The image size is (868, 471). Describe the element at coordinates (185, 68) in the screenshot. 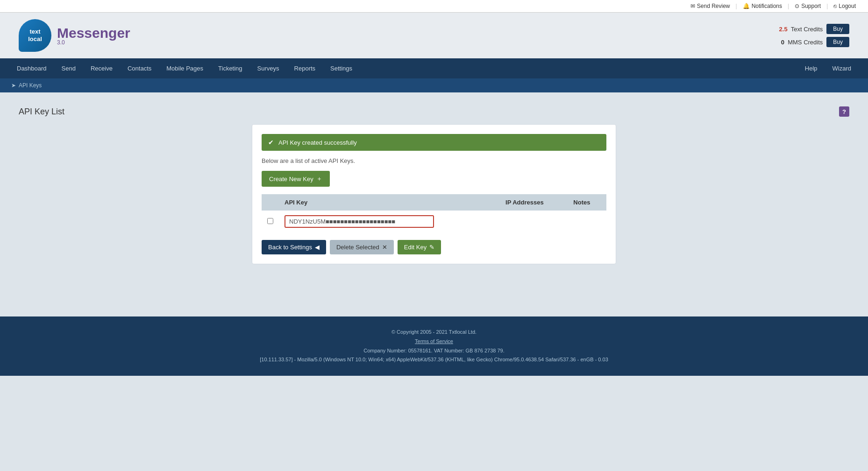

I see `nav-item-mobile-pages: Mobile Pages` at that location.